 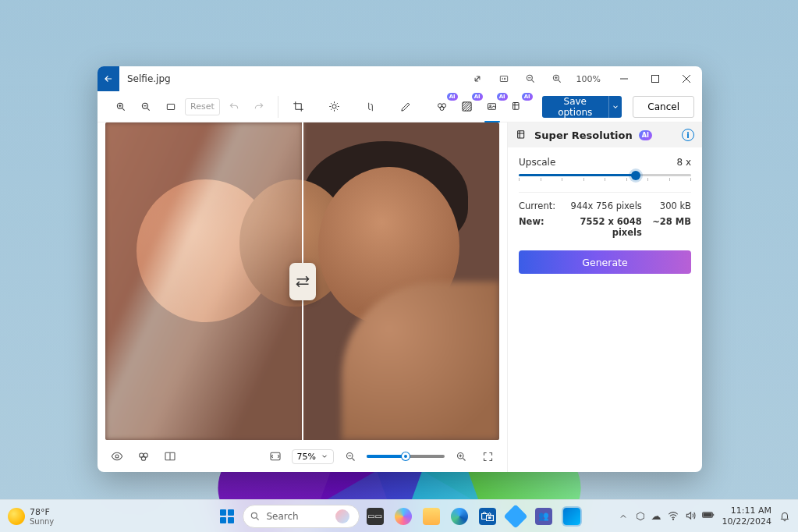 I want to click on crop-tool, so click(x=299, y=107).